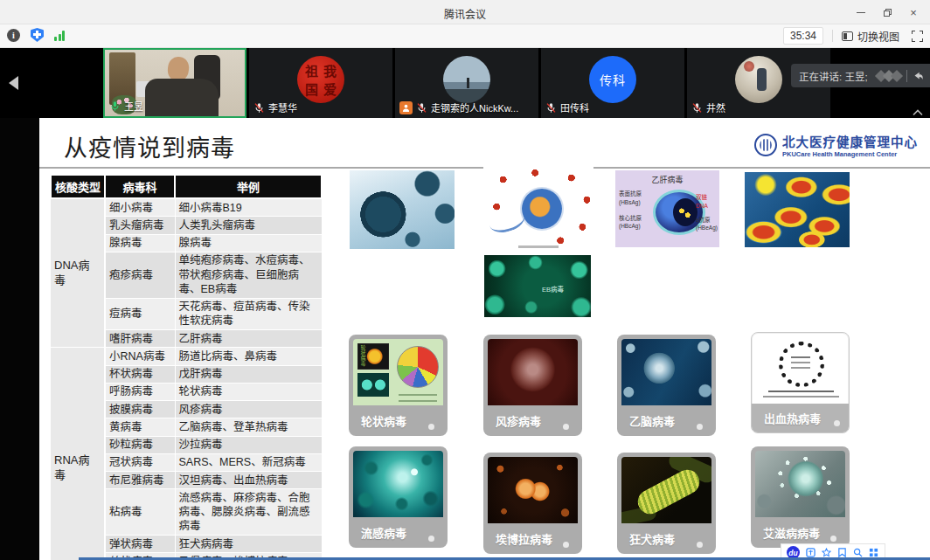 The height and width of the screenshot is (560, 930). What do you see at coordinates (575, 107) in the screenshot?
I see `participant-name: 田传科` at bounding box center [575, 107].